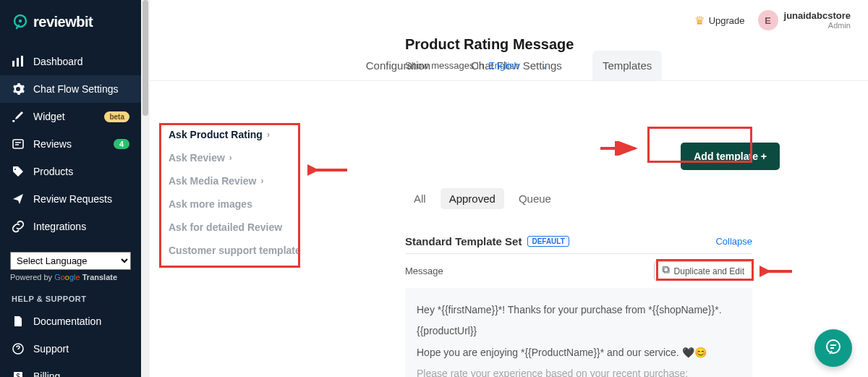 The width and height of the screenshot is (868, 377). I want to click on avatar: E, so click(768, 20).